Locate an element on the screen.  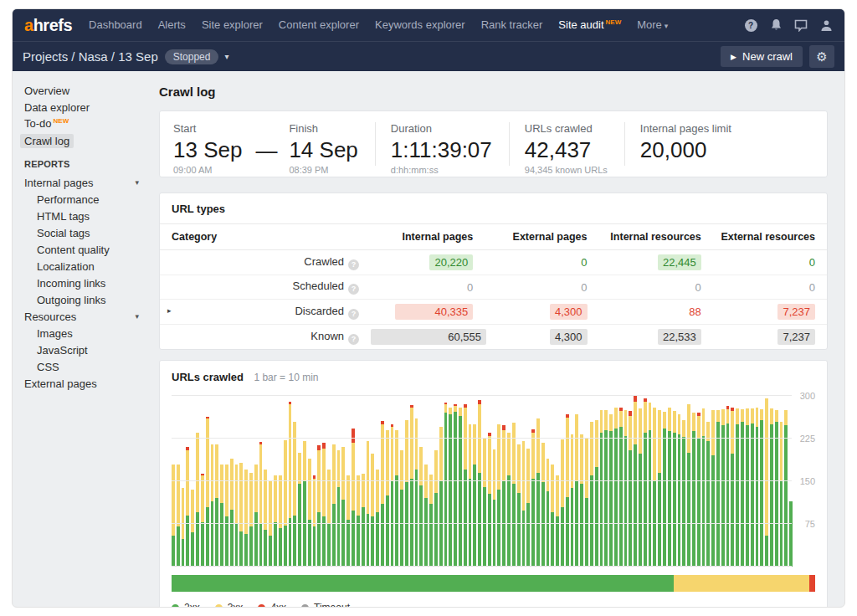
bell-icon is located at coordinates (776, 25).